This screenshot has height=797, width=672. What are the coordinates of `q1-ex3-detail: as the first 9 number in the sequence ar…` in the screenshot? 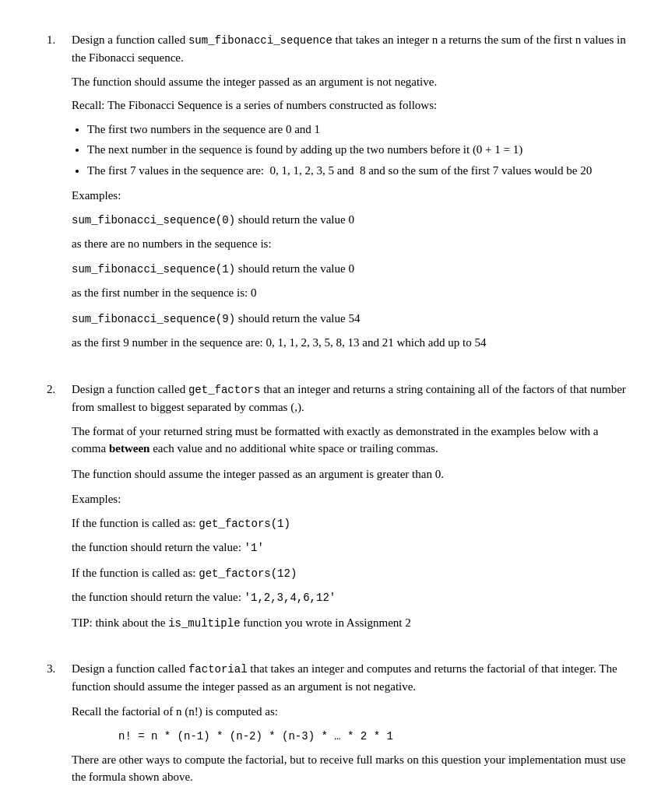 It's located at (352, 342).